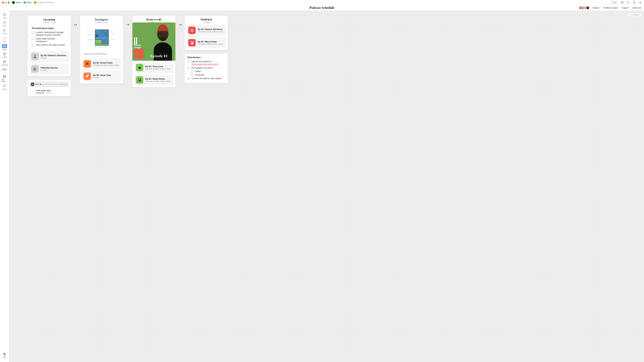 This screenshot has width=644, height=362. Describe the element at coordinates (18, 2) in the screenshot. I see `breadcrumb-home: Home` at that location.